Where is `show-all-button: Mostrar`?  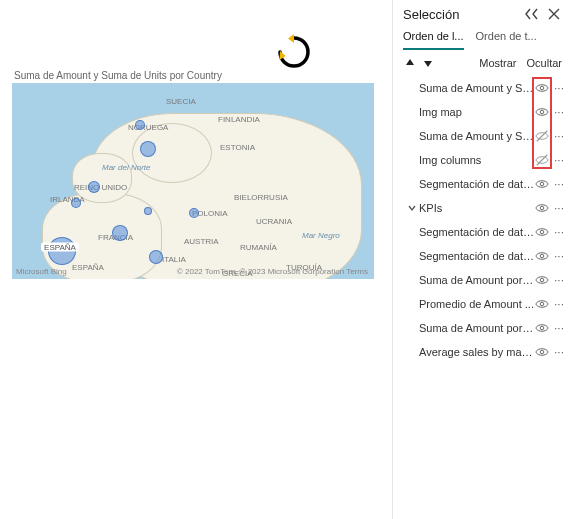 show-all-button: Mostrar is located at coordinates (498, 63).